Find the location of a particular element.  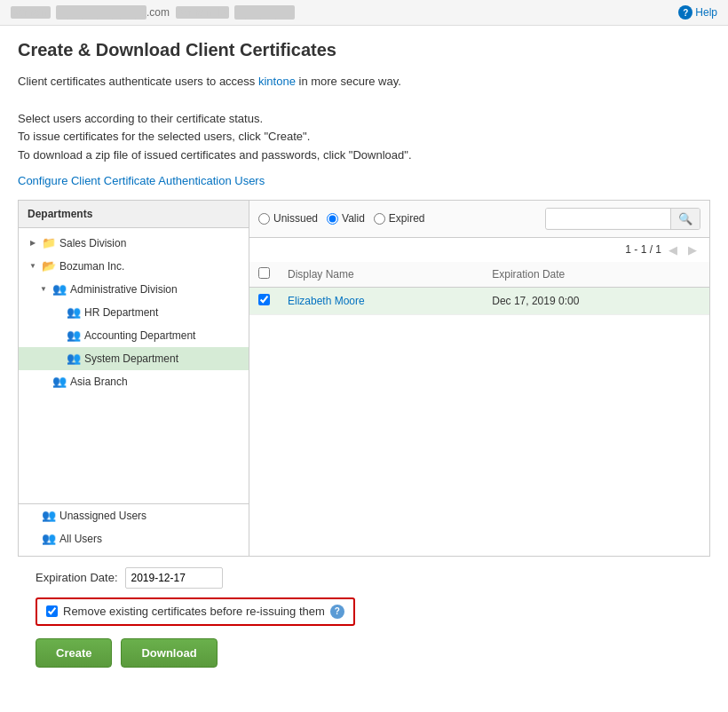

dept-label-hr: HR Department is located at coordinates (163, 312).